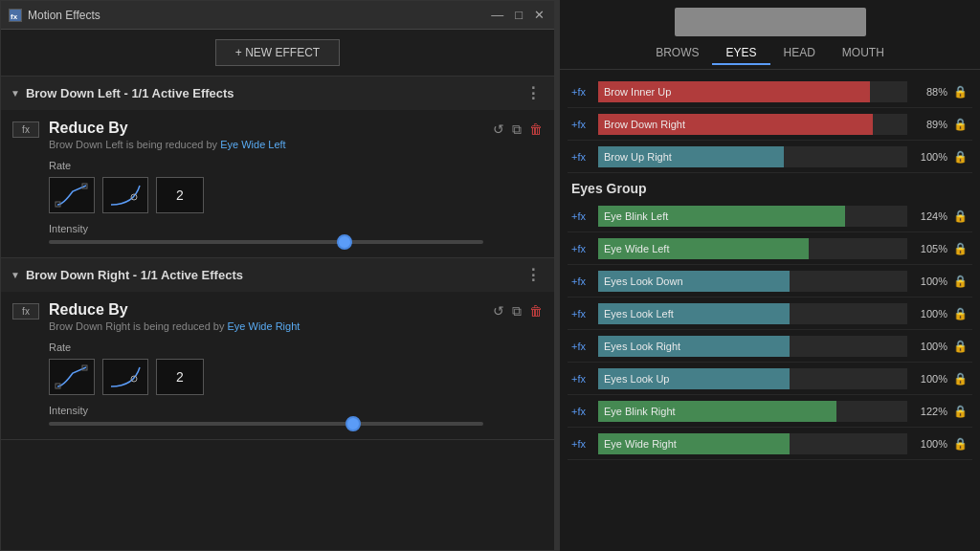 The image size is (980, 551). Describe the element at coordinates (678, 54) in the screenshot. I see `tab-brows: BROWS` at that location.